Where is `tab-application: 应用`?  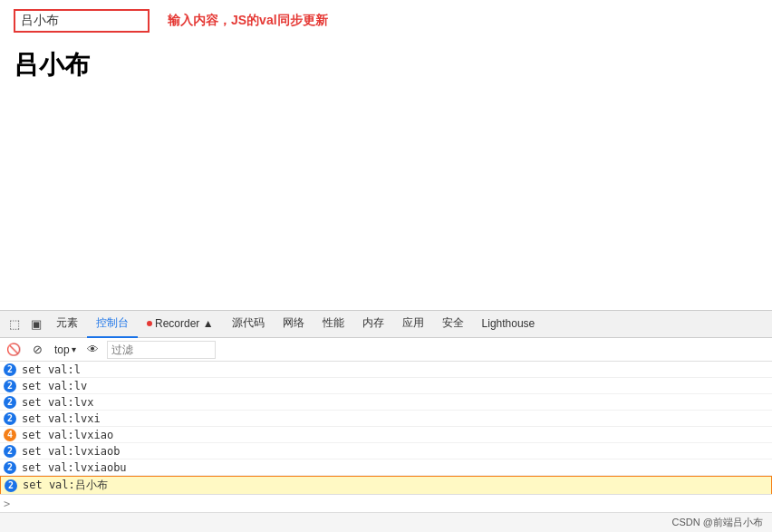 tab-application: 应用 is located at coordinates (413, 324).